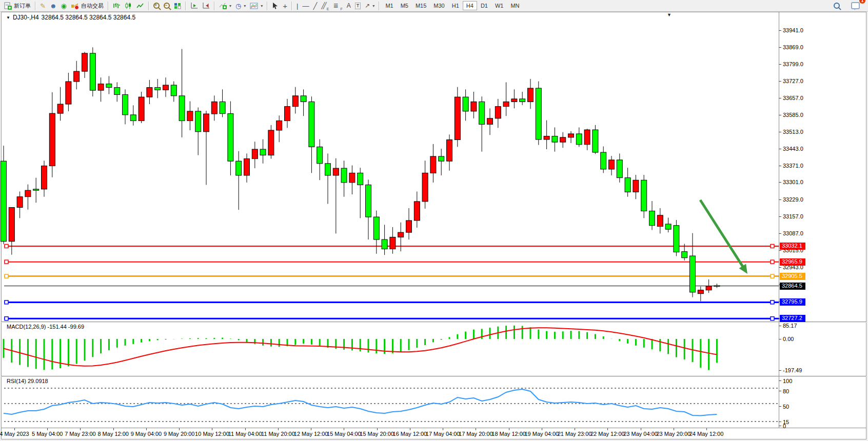 The image size is (868, 441). I want to click on templates-button: ▾, so click(257, 6).